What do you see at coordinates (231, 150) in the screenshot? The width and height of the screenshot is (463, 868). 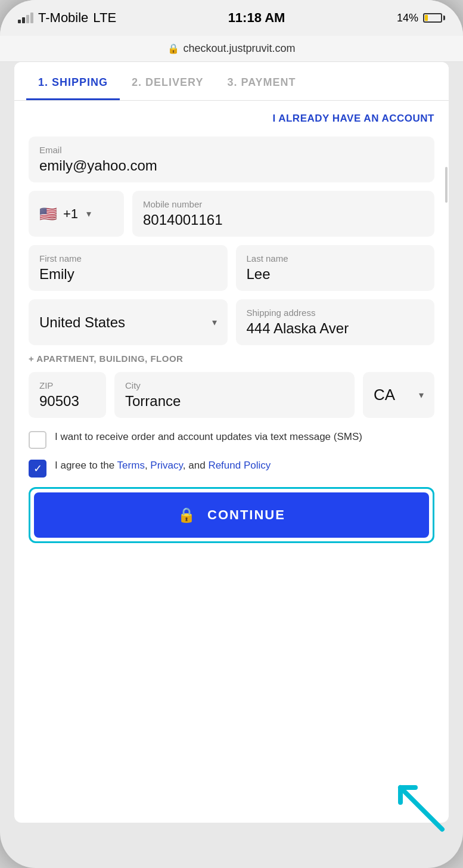 I see `email-label: Email` at bounding box center [231, 150].